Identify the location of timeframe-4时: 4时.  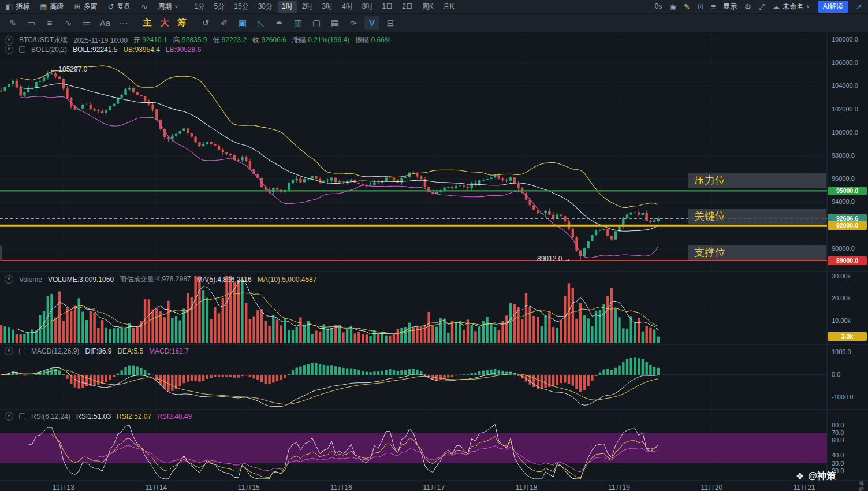
(348, 7).